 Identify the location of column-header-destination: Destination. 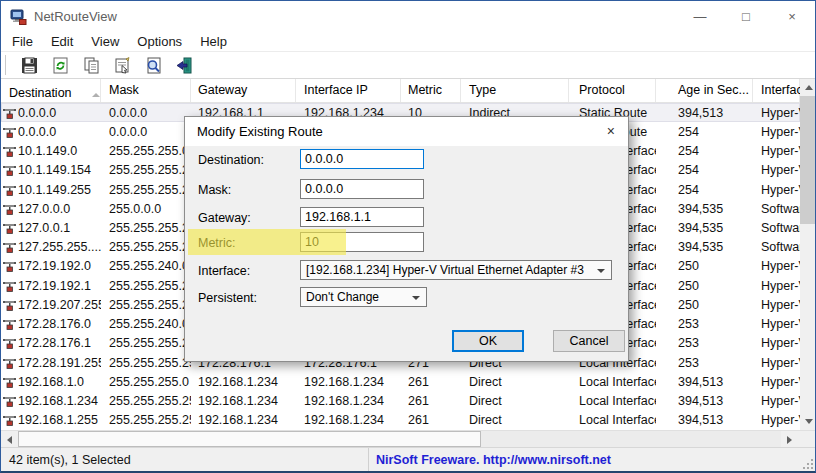
(51, 90).